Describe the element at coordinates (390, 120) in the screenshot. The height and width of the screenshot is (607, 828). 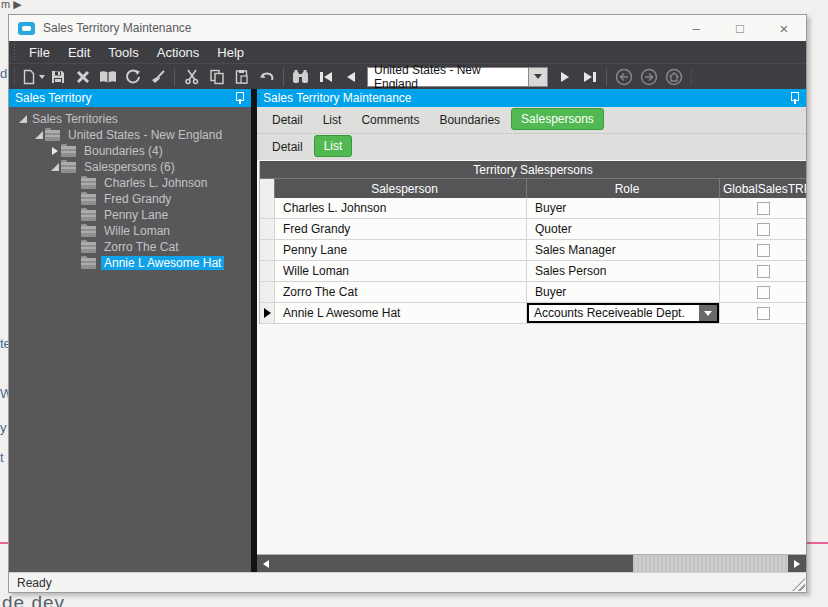
I see `tab-comments: Comments` at that location.